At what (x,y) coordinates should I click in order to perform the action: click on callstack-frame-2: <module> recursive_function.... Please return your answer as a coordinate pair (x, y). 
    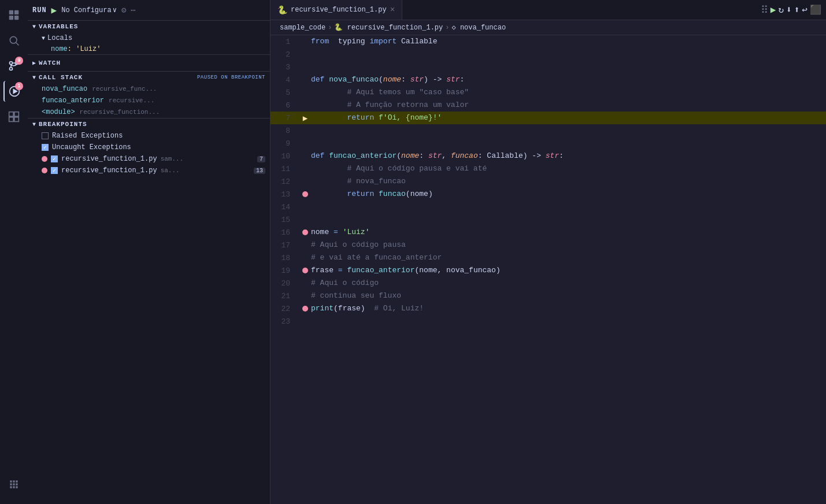
    Looking at the image, I should click on (149, 112).